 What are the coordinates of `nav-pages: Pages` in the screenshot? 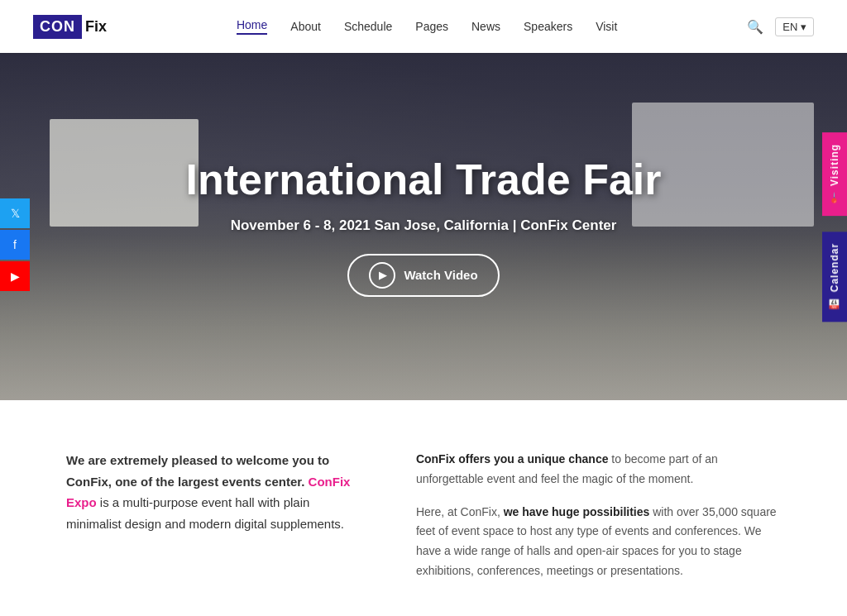 It's located at (432, 26).